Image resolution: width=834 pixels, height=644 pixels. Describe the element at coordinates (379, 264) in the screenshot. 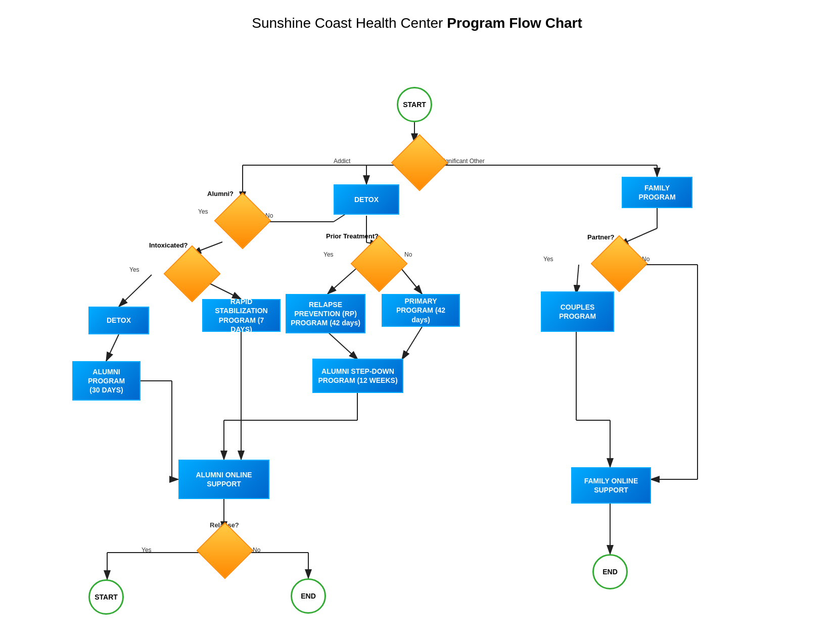

I see `diamond-prior-treatment` at that location.